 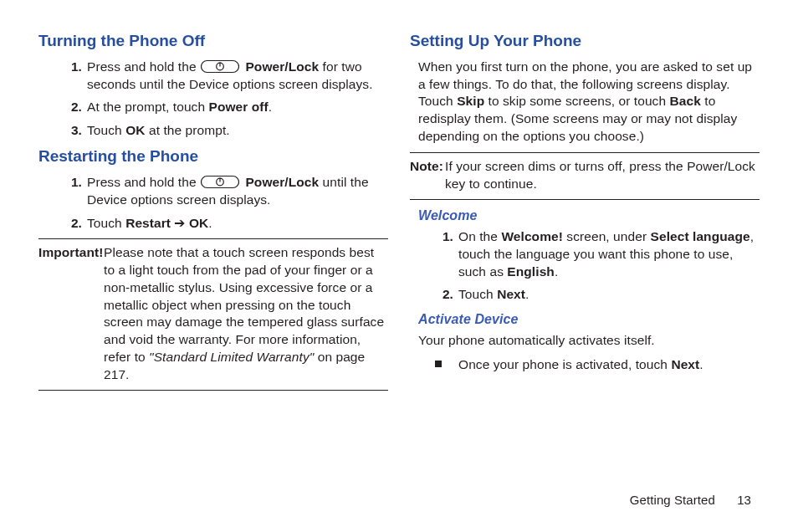 I want to click on footer-section: Getting Started, so click(x=673, y=500).